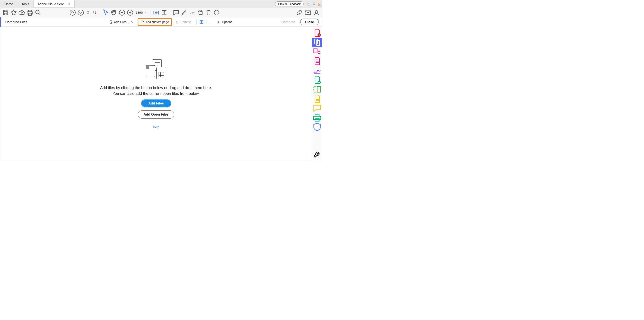 This screenshot has width=644, height=320. I want to click on remove-label: Remove, so click(186, 22).